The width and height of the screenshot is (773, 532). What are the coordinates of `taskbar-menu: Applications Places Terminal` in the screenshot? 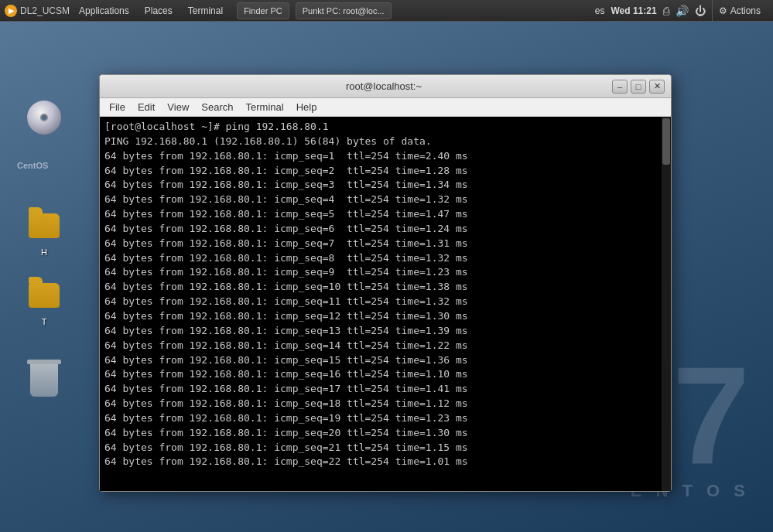 It's located at (151, 11).